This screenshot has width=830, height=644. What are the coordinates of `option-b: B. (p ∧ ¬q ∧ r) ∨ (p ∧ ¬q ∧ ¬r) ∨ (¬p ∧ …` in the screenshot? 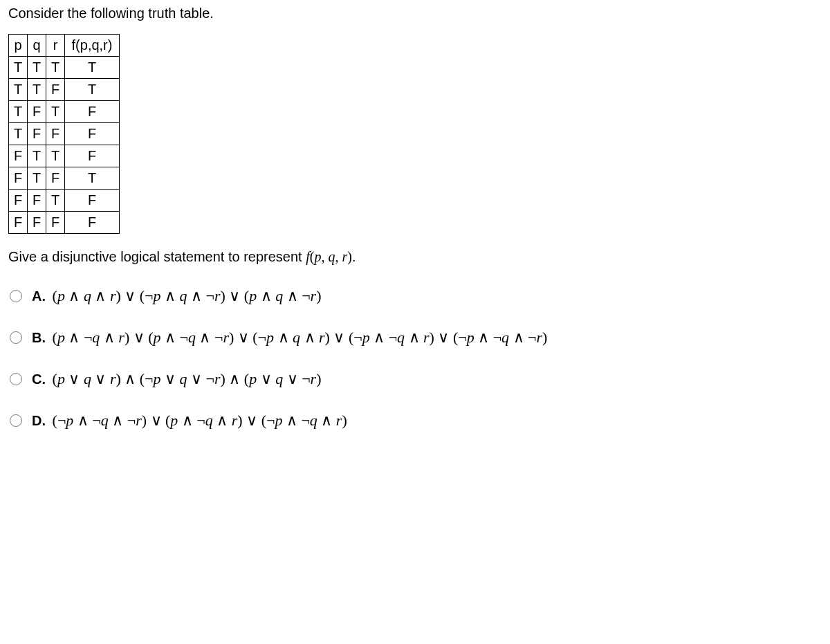 It's located at (416, 338).